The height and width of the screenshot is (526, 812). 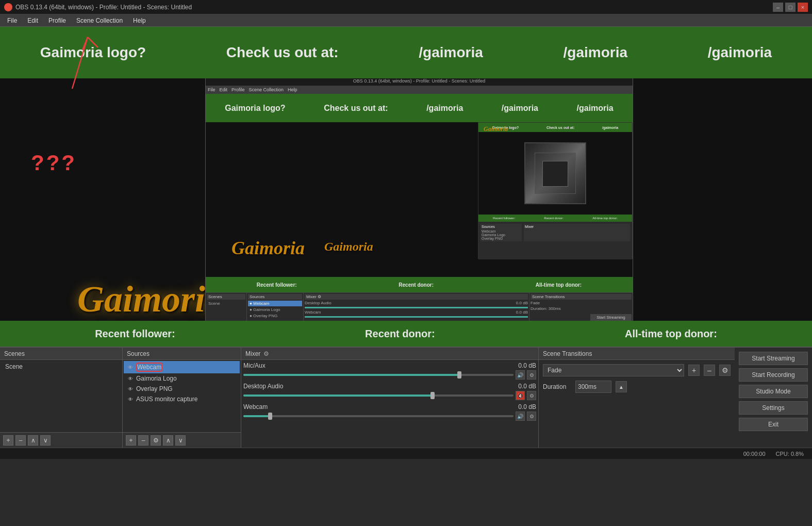 I want to click on mixer-desktop-mute-icon: 🔇, so click(x=520, y=396).